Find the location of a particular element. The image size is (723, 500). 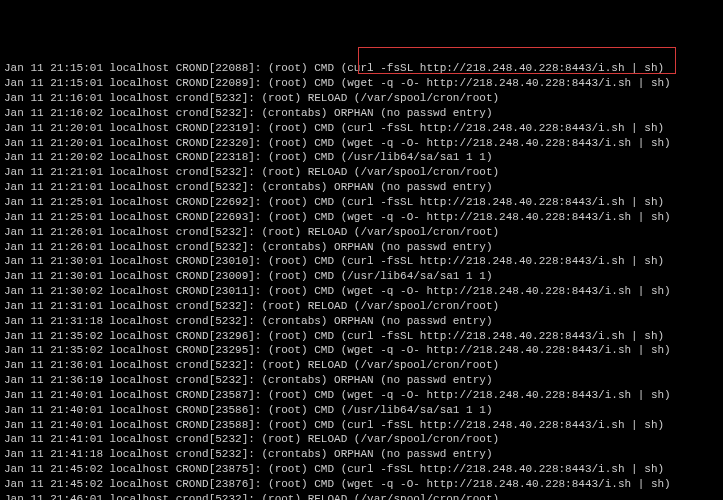

log-line: Jan 11 21:36:19 localhost crond[5232]: (… is located at coordinates (362, 380).